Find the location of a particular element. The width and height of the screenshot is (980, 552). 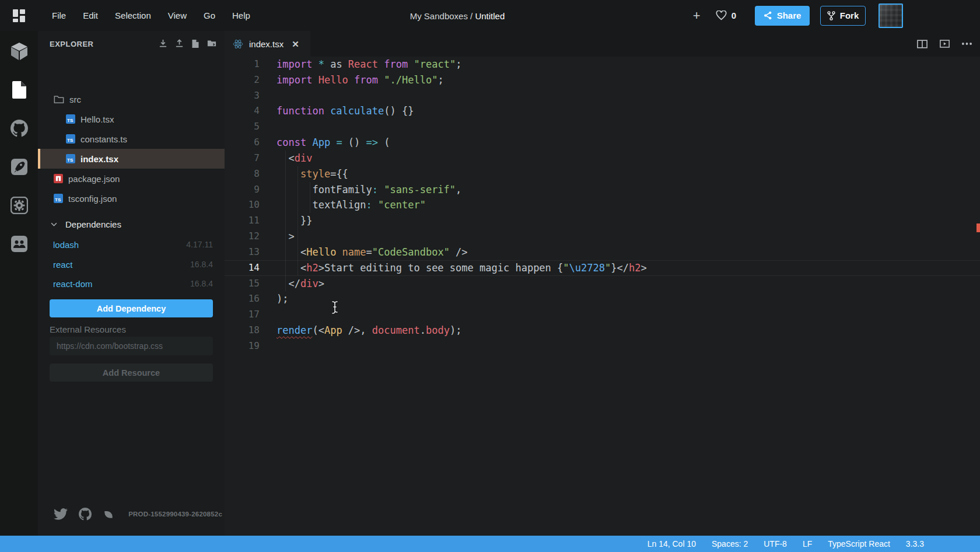

tree-item-tsconfig-json: TS tsconfig.json is located at coordinates (131, 198).